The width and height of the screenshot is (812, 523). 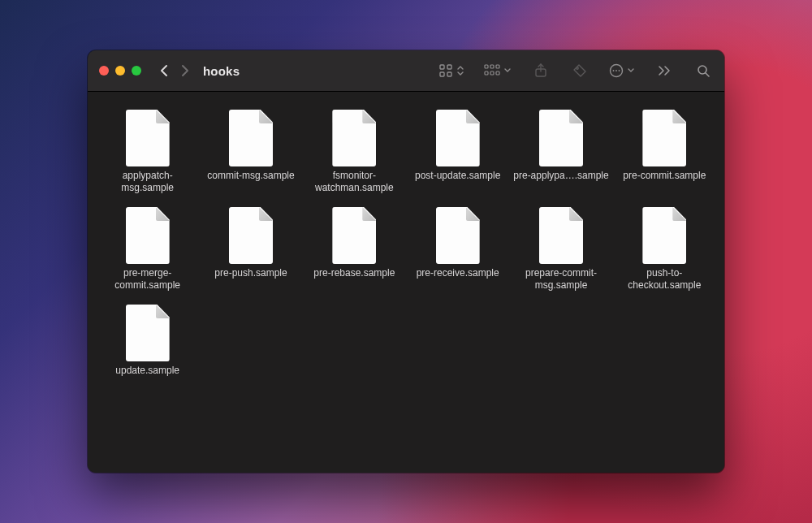 What do you see at coordinates (560, 175) in the screenshot?
I see `file-name-label: pre-applypa….sample` at bounding box center [560, 175].